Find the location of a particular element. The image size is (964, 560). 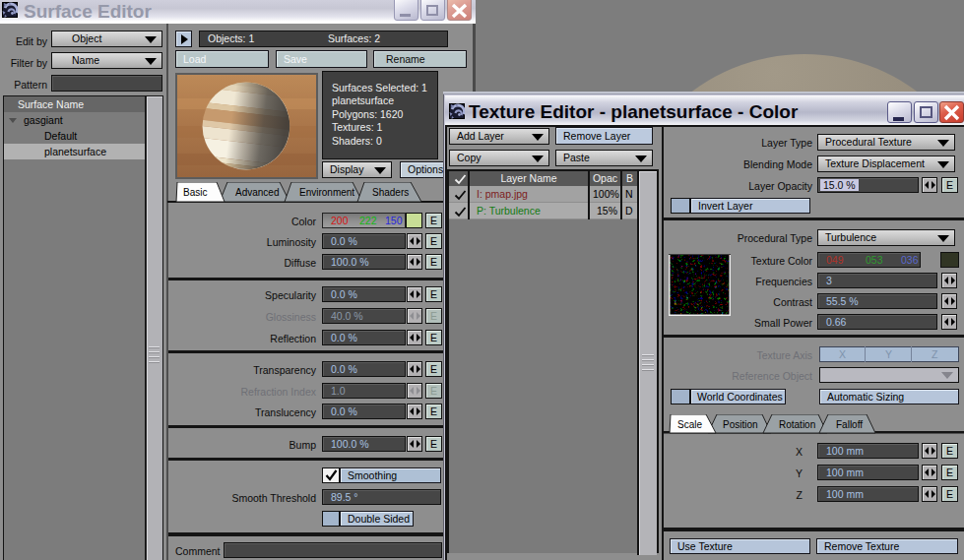

svg-text: Rotation is located at coordinates (798, 425).